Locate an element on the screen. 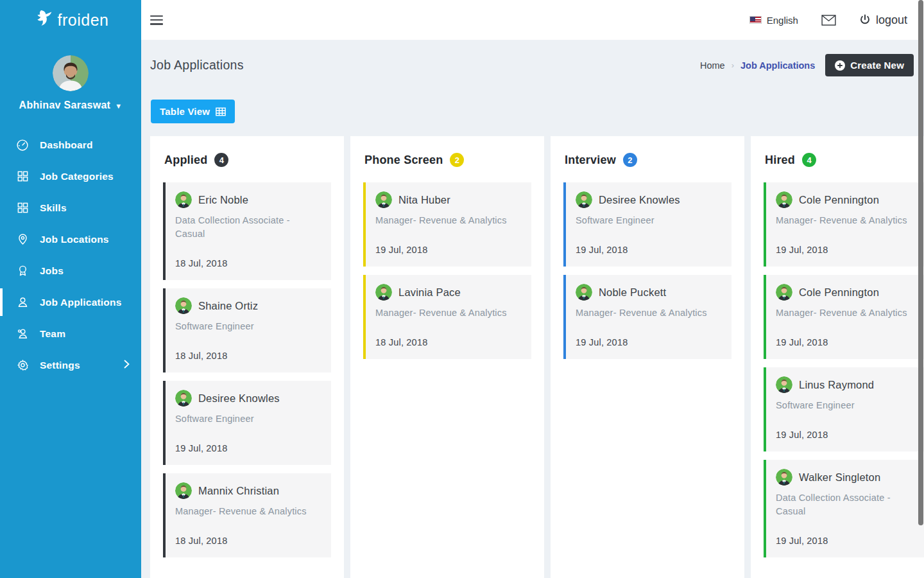  sidebar-item-job-categories: Job Categories is located at coordinates (71, 176).